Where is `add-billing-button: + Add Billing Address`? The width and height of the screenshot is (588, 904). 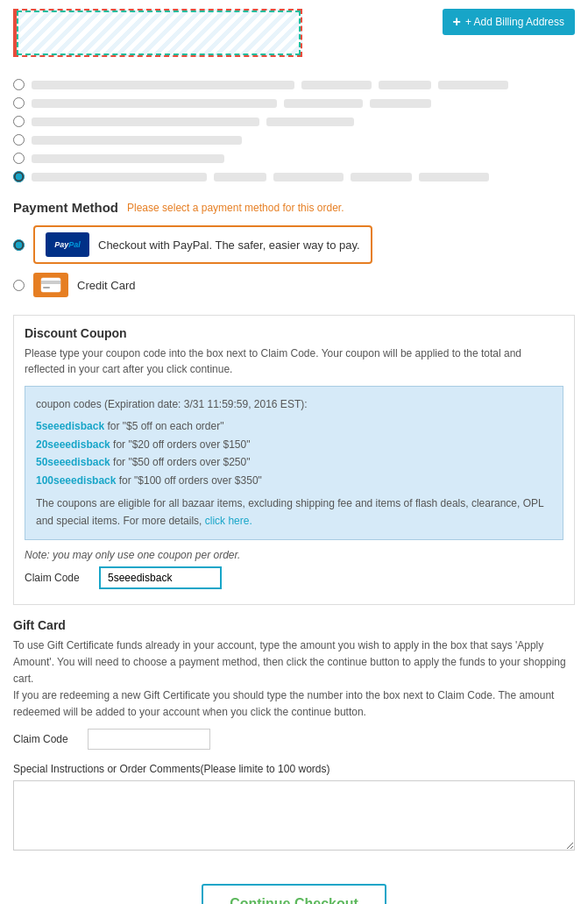
add-billing-button: + Add Billing Address is located at coordinates (508, 22).